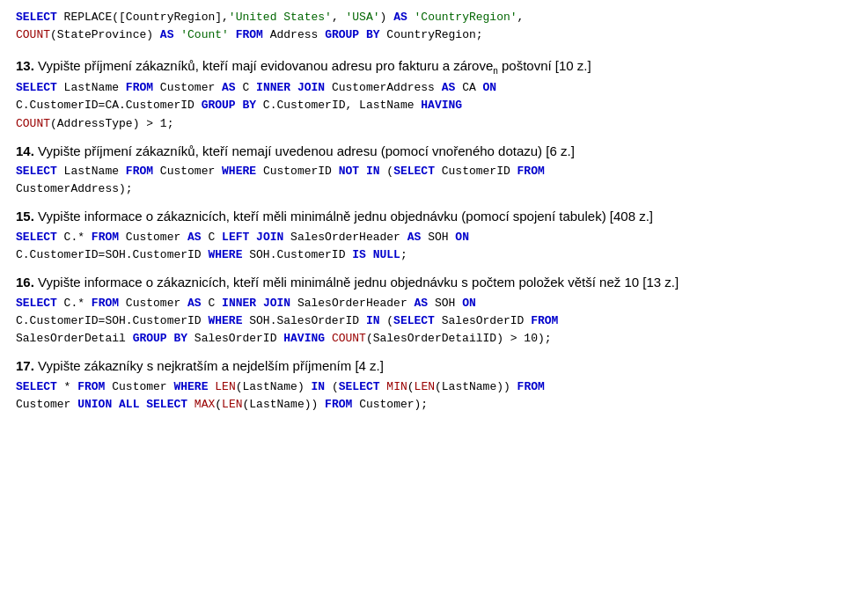  Describe the element at coordinates (422, 304) in the screenshot. I see `s16-code-1: SELECT C.* FROM Customer AS C INNER JOIN…` at that location.